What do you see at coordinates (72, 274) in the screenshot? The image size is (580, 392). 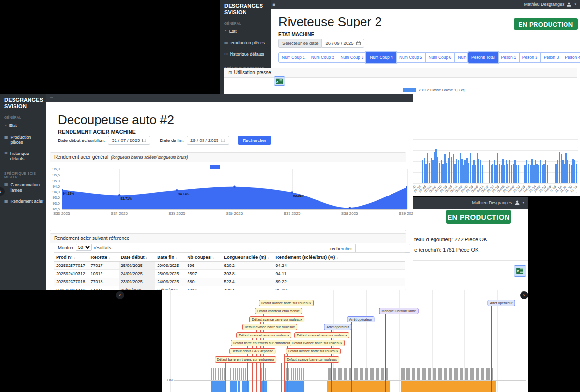 I see `table-cell: 202592410312` at bounding box center [72, 274].